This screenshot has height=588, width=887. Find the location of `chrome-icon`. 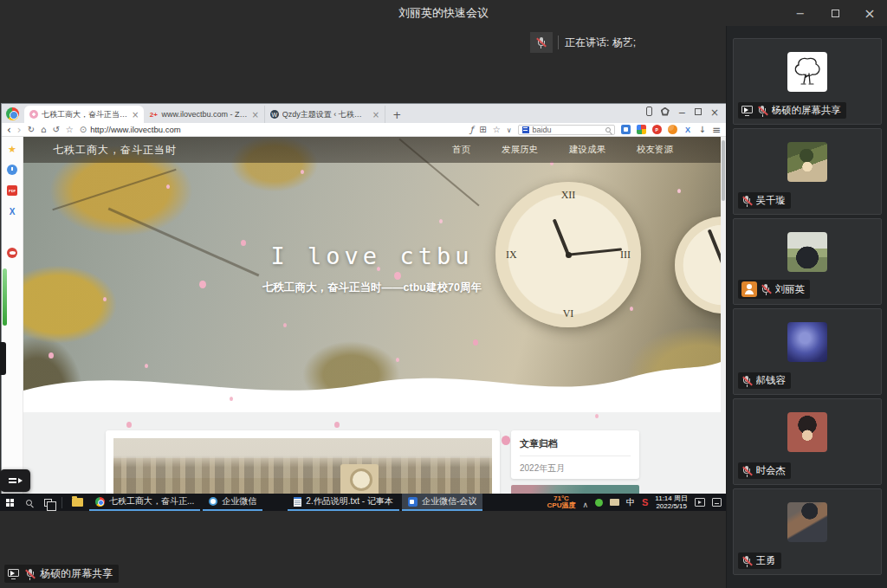

chrome-icon is located at coordinates (100, 502).